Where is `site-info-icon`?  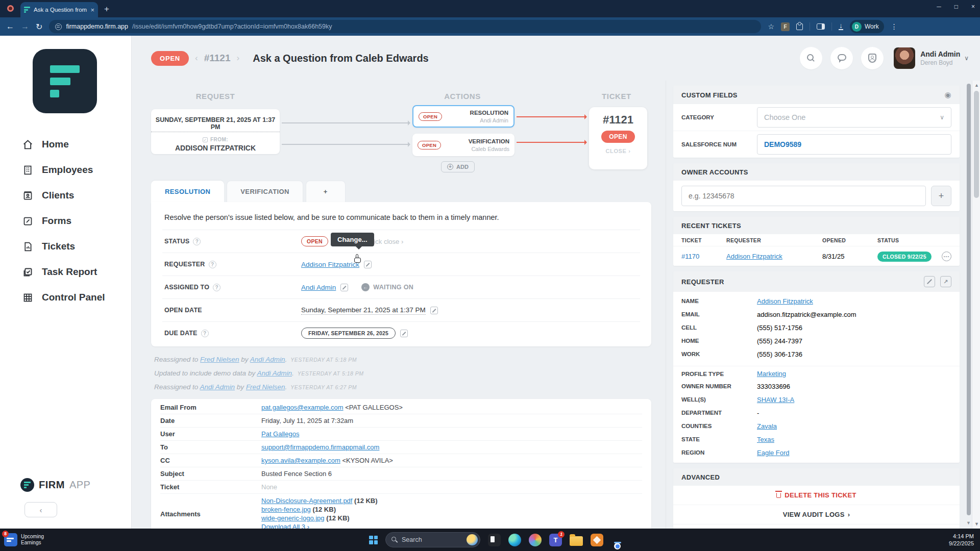
site-info-icon is located at coordinates (58, 27).